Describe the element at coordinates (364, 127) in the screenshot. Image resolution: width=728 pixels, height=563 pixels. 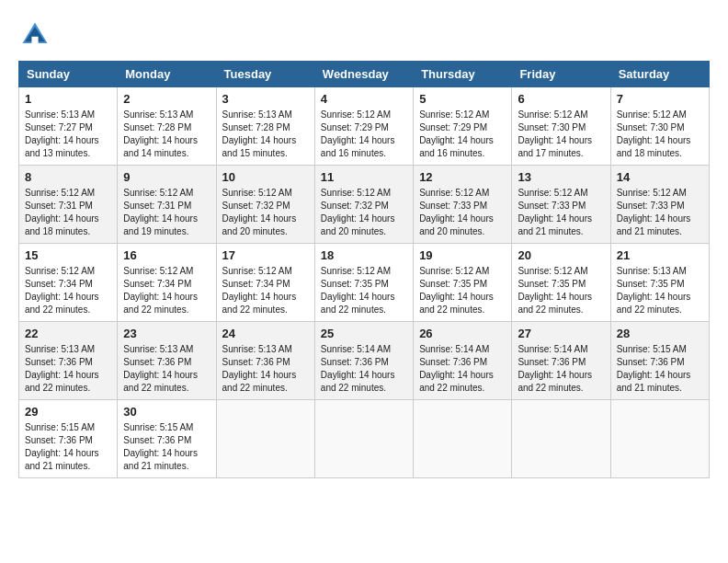
I see `calendar-week-row: 1 Sunrise: 5:13 AM Sunset: 7:27 PM Dayli…` at that location.